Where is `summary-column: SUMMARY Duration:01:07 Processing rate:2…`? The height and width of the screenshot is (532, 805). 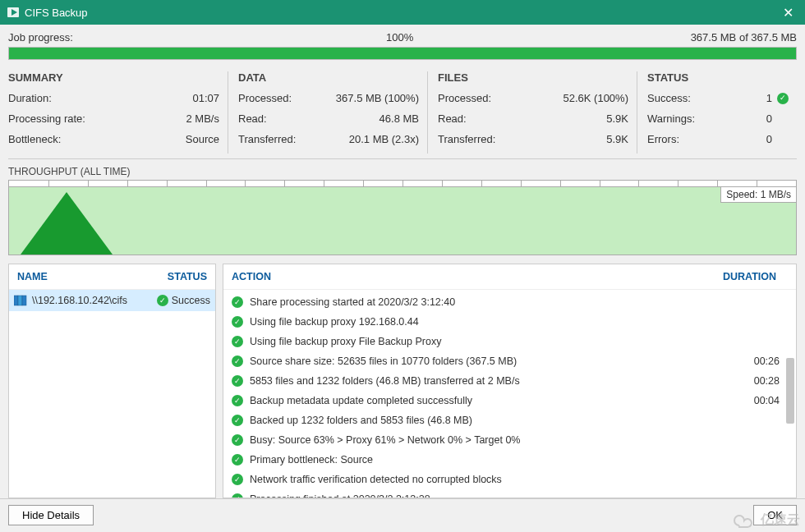 summary-column: SUMMARY Duration:01:07 Processing rate:2… is located at coordinates (118, 112).